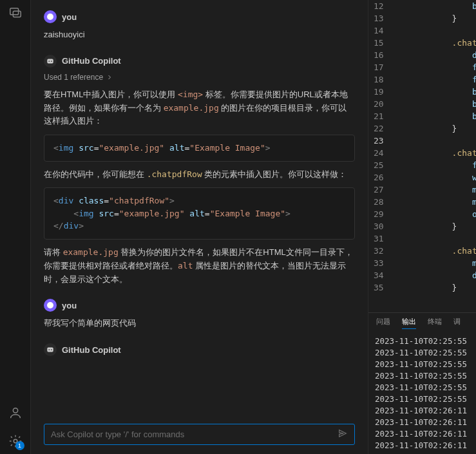 This screenshot has width=476, height=454. What do you see at coordinates (409, 323) in the screenshot?
I see `panel-tab: 输出` at bounding box center [409, 323].